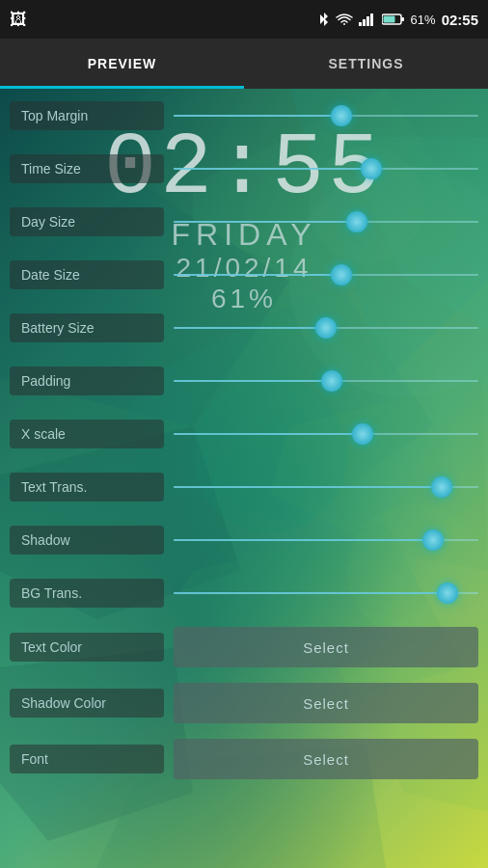  Describe the element at coordinates (326, 703) in the screenshot. I see `select-button-shadow-color: Select` at that location.